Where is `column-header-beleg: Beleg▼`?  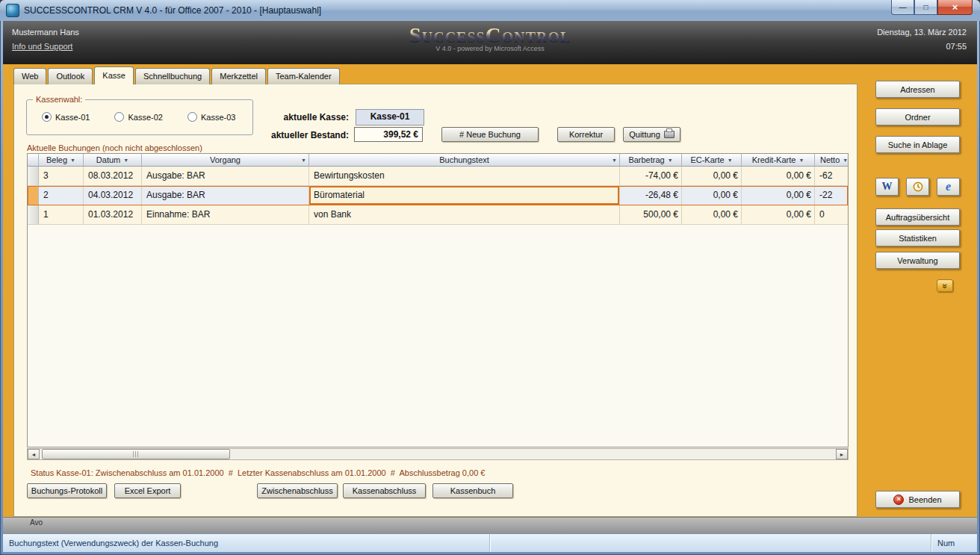
column-header-beleg: Beleg▼ is located at coordinates (61, 160).